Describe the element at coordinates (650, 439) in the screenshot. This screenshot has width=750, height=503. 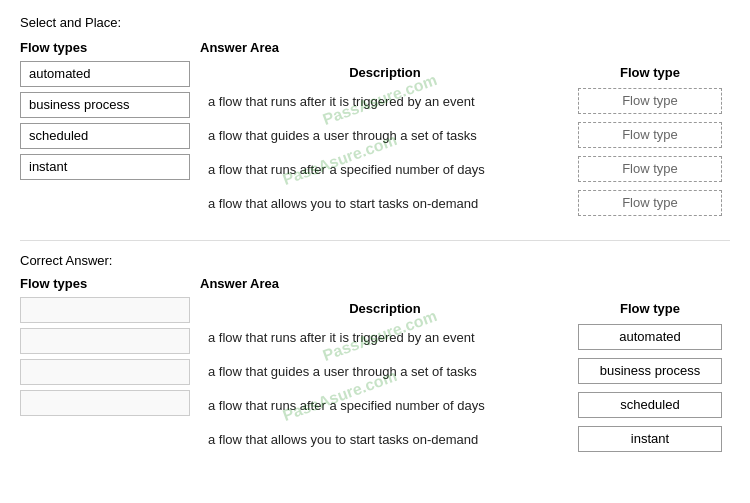
I see `answer-cell-correct: instant` at that location.